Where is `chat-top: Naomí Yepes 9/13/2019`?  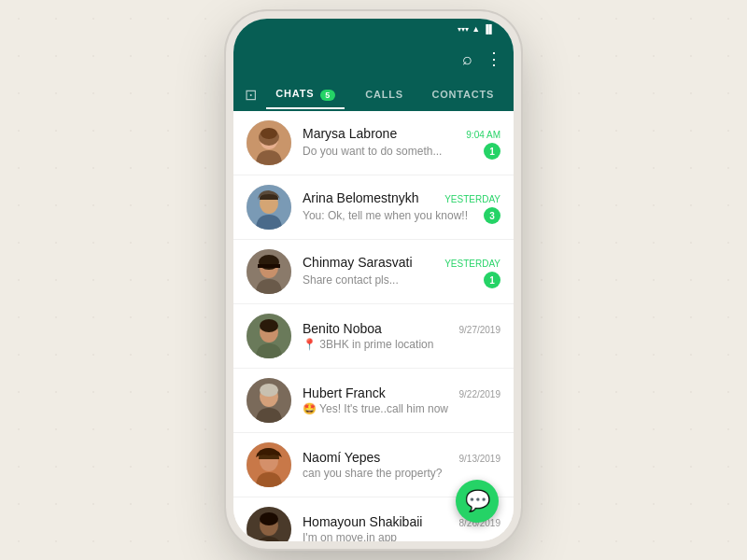 chat-top: Naomí Yepes 9/13/2019 is located at coordinates (402, 457).